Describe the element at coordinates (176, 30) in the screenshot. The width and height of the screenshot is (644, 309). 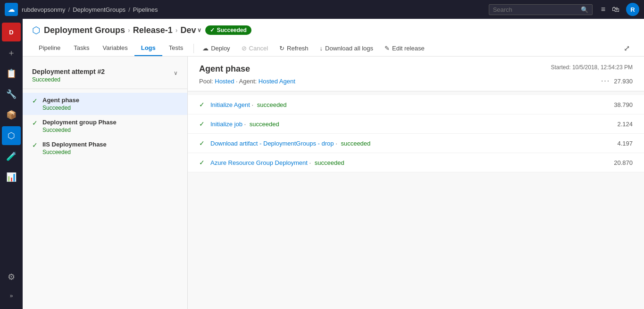
I see `chevron-right-icon-2: ›` at that location.